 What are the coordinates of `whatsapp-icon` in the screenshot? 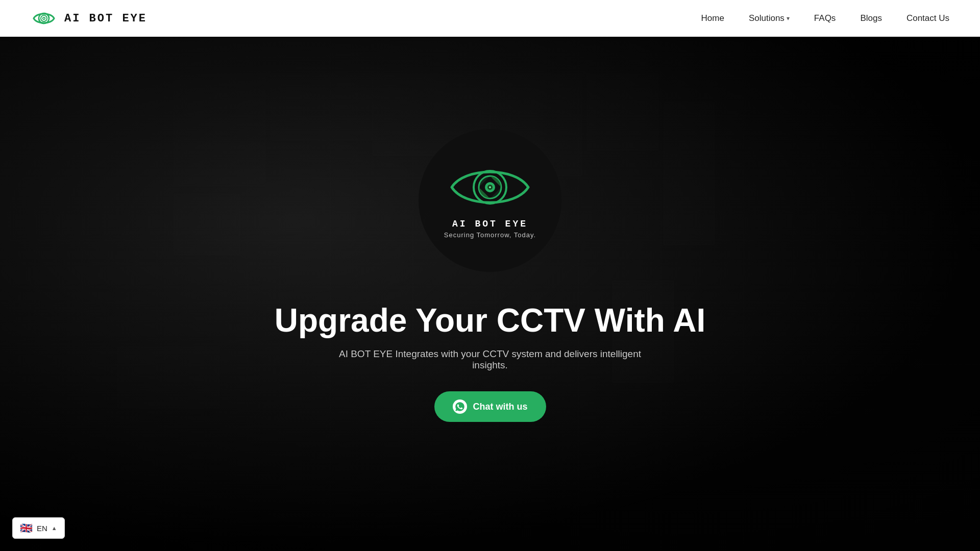 It's located at (460, 407).